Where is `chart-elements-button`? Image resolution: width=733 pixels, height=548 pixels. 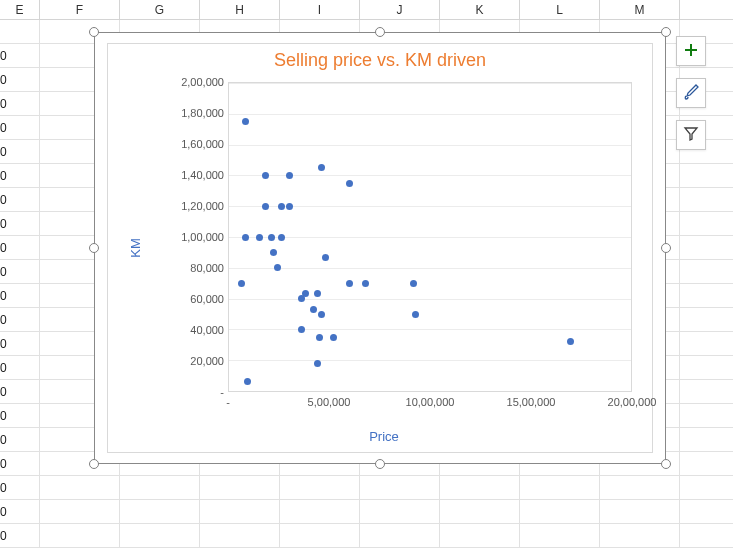
chart-elements-button is located at coordinates (691, 51).